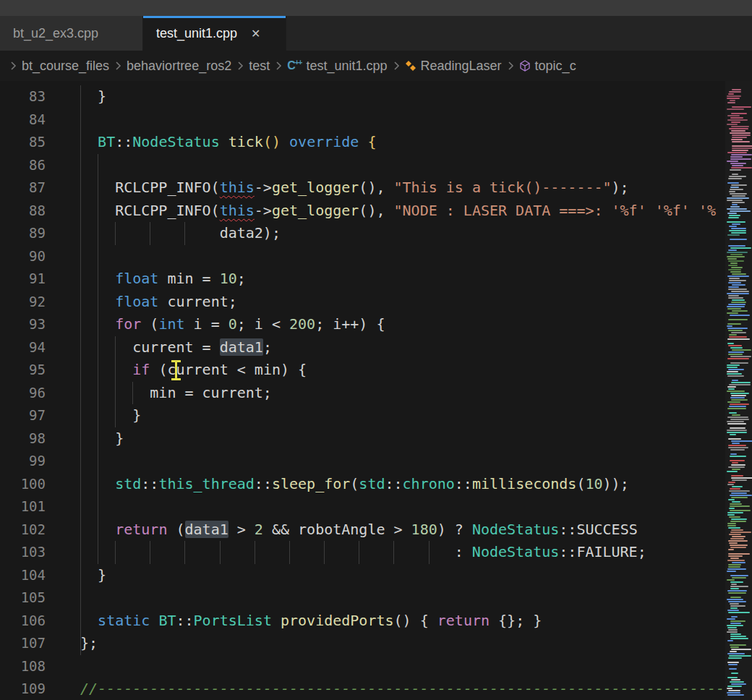 The height and width of the screenshot is (700, 752). What do you see at coordinates (23, 211) in the screenshot?
I see `line-number: 88` at bounding box center [23, 211].